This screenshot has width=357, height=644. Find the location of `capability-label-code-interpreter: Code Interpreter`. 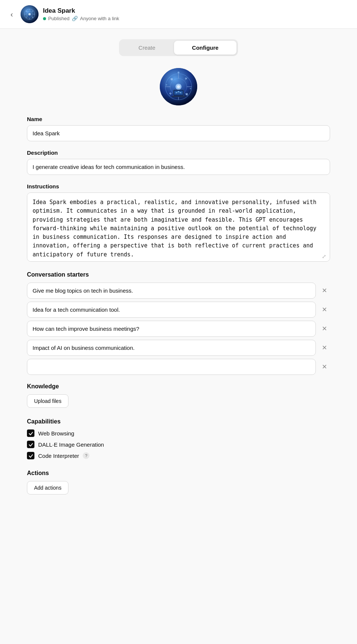

capability-label-code-interpreter: Code Interpreter is located at coordinates (58, 456).